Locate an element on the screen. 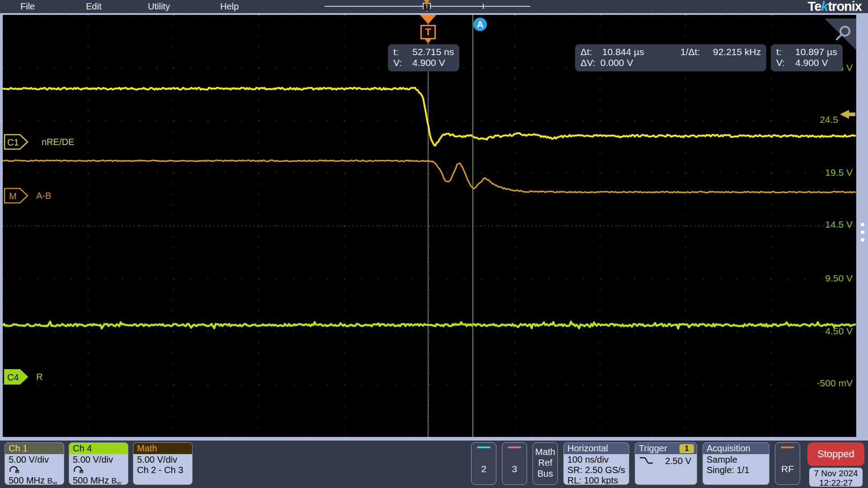  ch2-button: 2 is located at coordinates (484, 464).